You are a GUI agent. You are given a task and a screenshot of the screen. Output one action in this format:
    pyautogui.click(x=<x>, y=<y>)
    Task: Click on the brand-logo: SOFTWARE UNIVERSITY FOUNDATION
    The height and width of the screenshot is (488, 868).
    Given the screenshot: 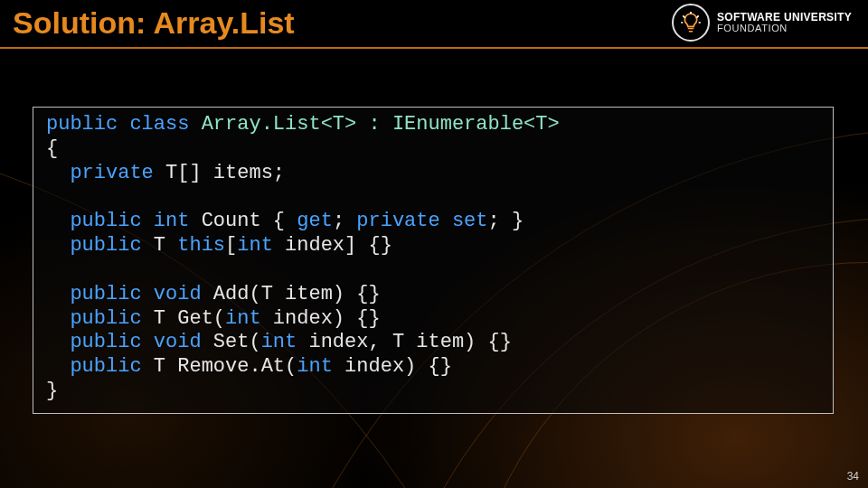 What is the action you would take?
    pyautogui.click(x=761, y=23)
    